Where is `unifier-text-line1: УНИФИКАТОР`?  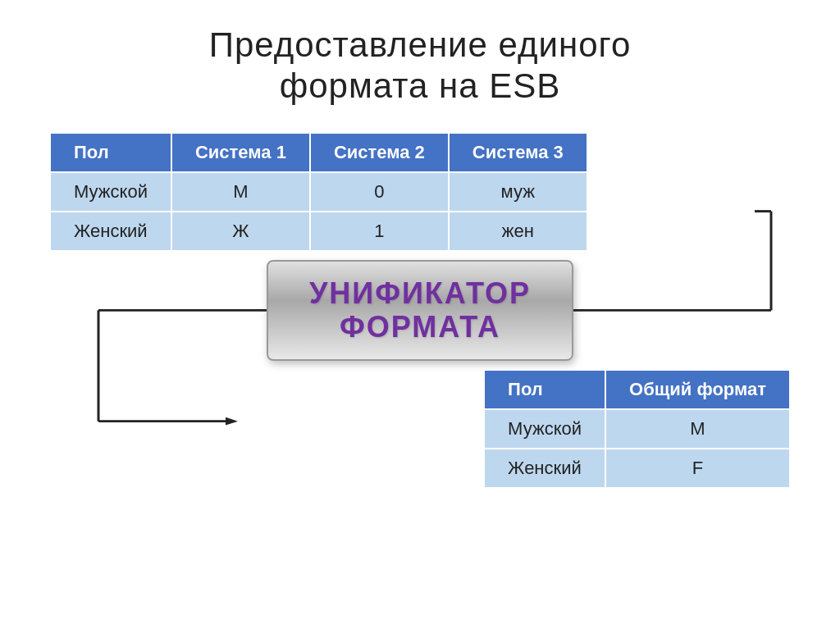
unifier-text-line1: УНИФИКАТОР is located at coordinates (420, 294).